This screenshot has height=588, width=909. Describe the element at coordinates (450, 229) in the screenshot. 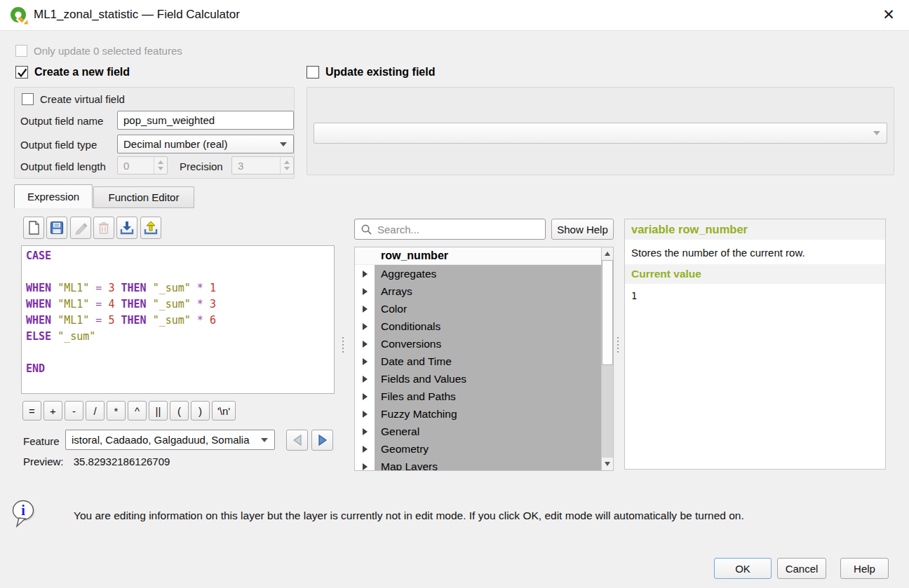

I see `function-search` at that location.